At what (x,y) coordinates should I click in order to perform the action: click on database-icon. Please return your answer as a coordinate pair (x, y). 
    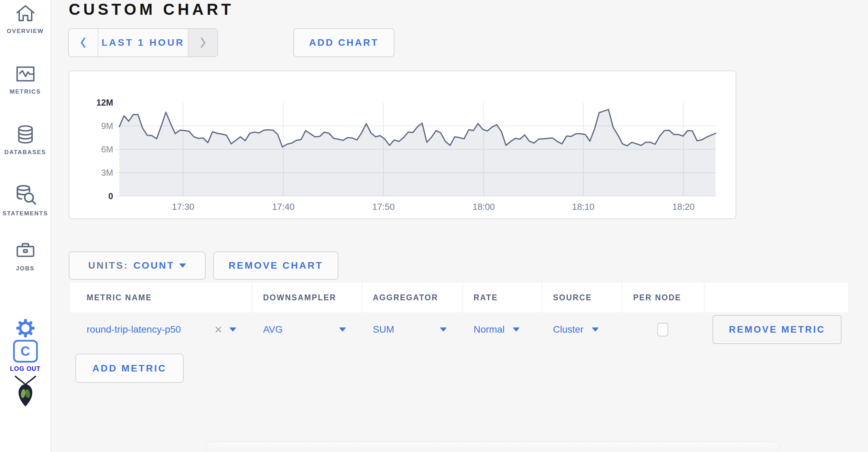
    Looking at the image, I should click on (25, 134).